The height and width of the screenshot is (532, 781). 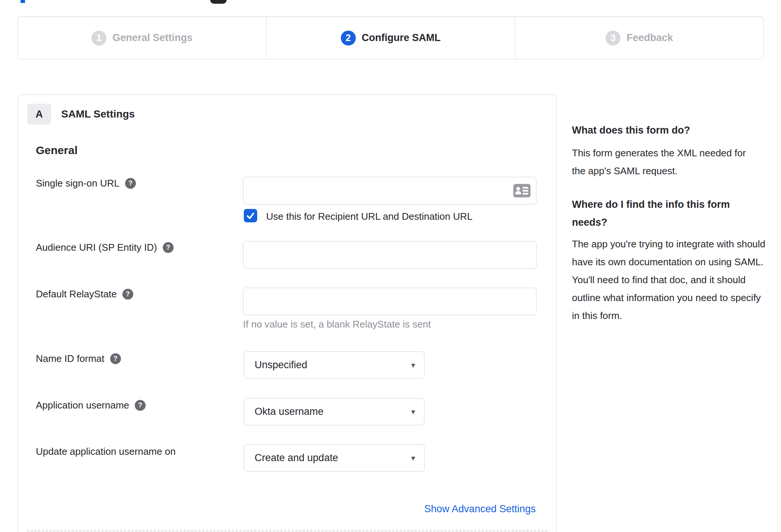 I want to click on sidebar-body-where: The app you're trying to integrate with …, so click(x=669, y=280).